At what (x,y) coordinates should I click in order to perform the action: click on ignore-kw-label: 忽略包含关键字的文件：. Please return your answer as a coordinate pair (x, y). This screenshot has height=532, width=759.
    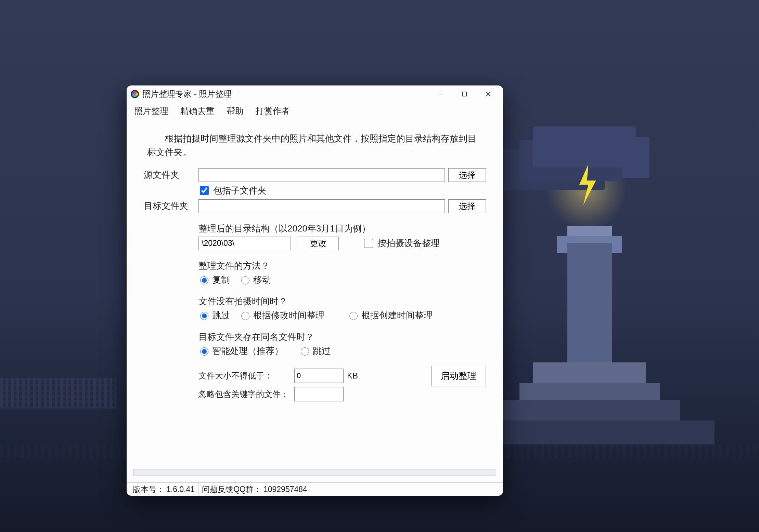
    Looking at the image, I should click on (246, 394).